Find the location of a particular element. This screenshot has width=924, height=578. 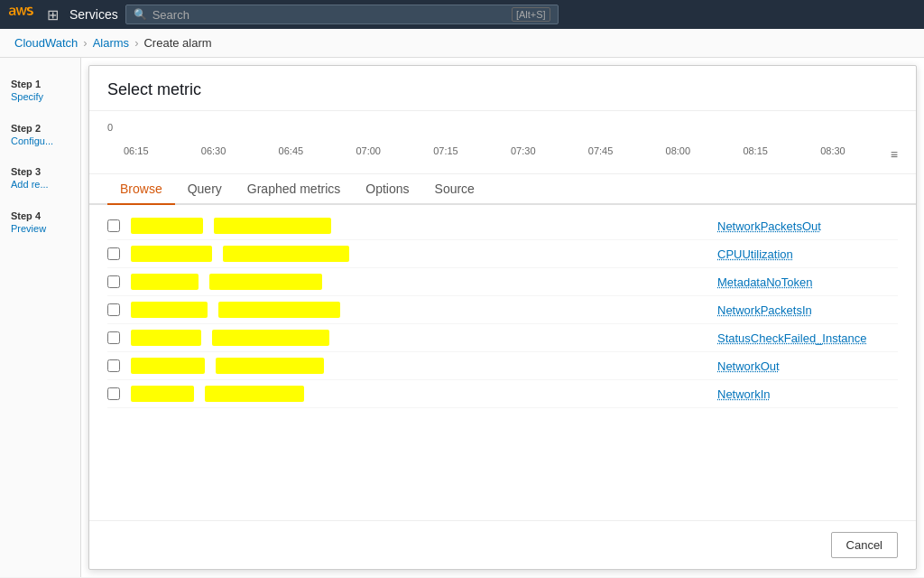

search-shortcut: [Alt+S] is located at coordinates (531, 14).